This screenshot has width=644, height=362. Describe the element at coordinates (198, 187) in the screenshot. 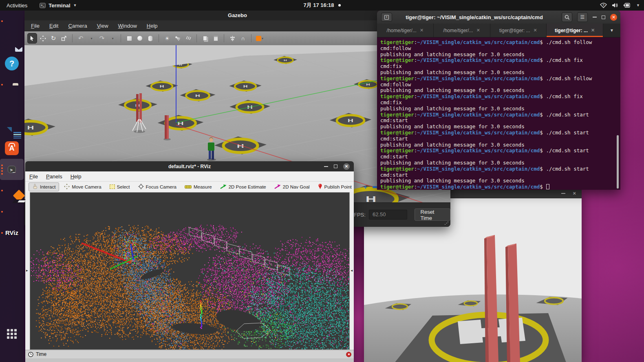

I see `rviz-tool-measure: Measure` at that location.